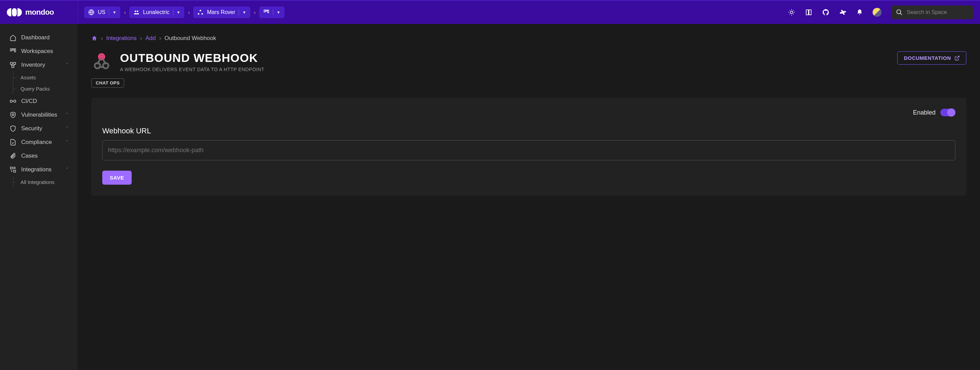 The image size is (980, 370). I want to click on grid-icon, so click(266, 12).